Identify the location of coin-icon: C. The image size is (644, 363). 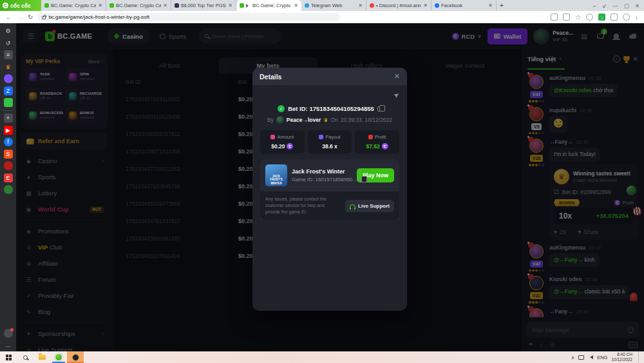
(385, 146).